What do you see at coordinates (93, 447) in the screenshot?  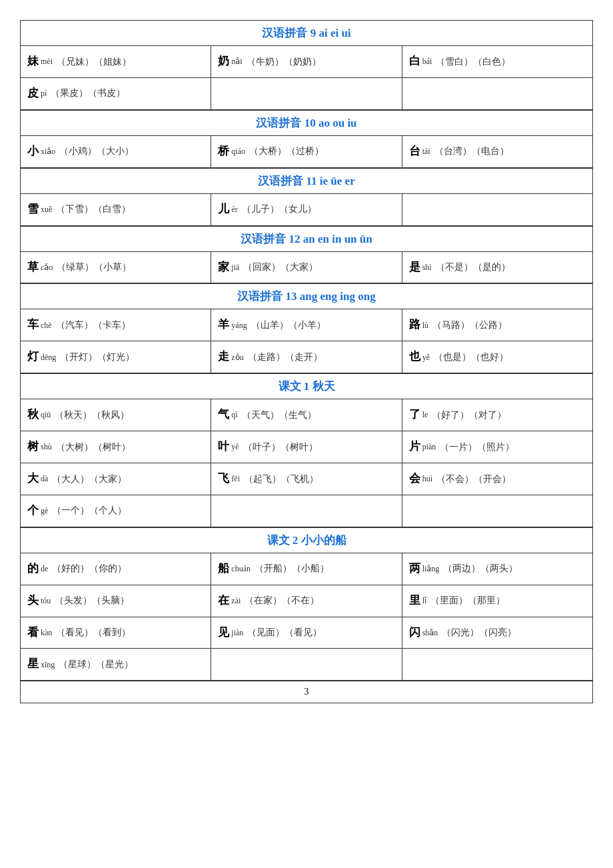 I see `compounds: （大树）（树叶）` at bounding box center [93, 447].